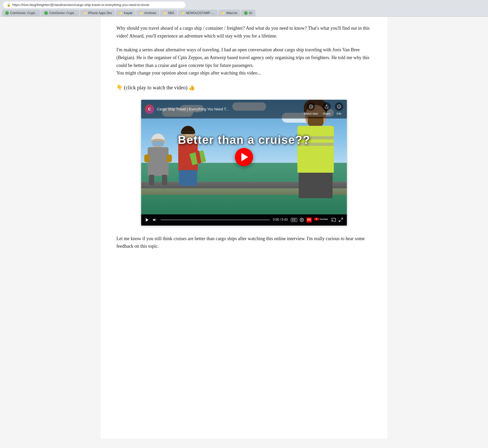  Describe the element at coordinates (339, 114) in the screenshot. I see `info-label: Info` at that location.